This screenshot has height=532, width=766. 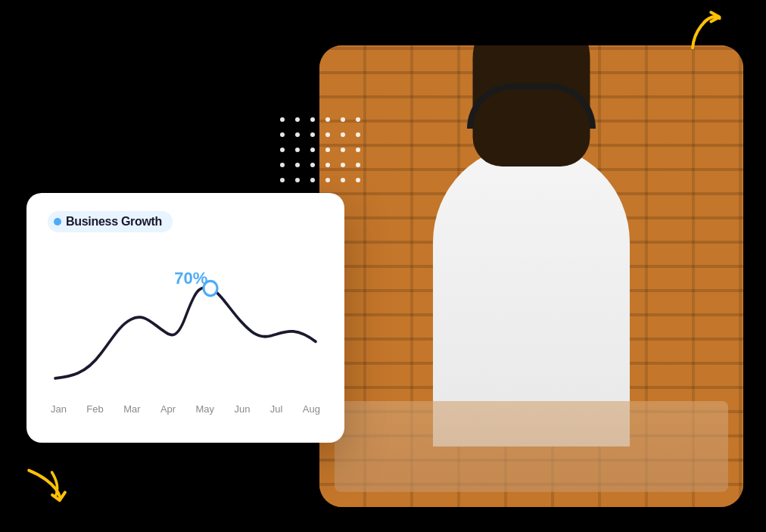 What do you see at coordinates (325, 152) in the screenshot?
I see `dot-grid` at bounding box center [325, 152].